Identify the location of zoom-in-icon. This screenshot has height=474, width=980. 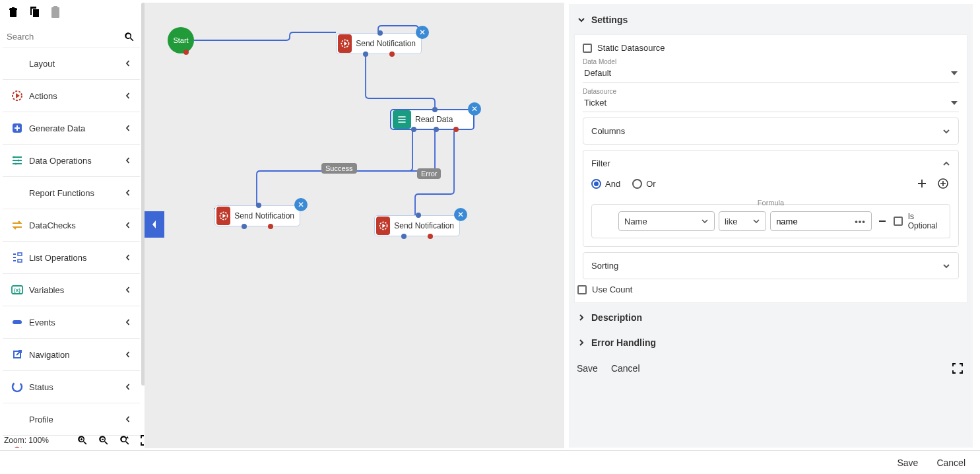
(82, 440).